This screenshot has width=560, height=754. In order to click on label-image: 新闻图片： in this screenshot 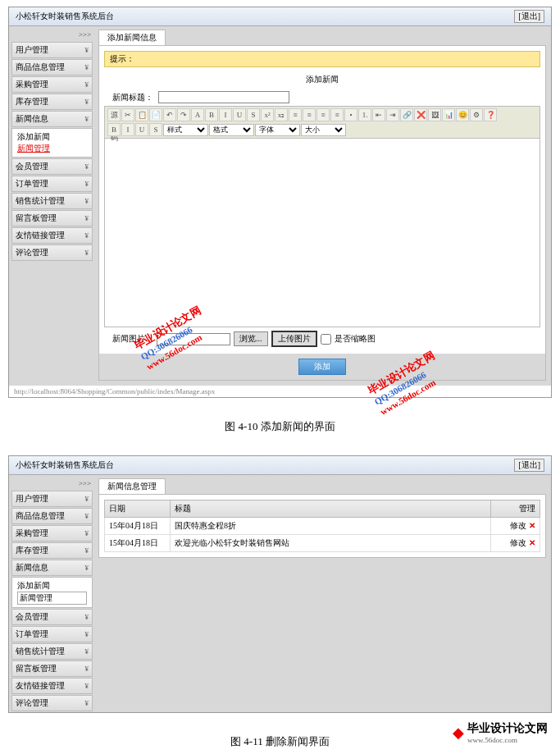, I will do `click(129, 339)`.